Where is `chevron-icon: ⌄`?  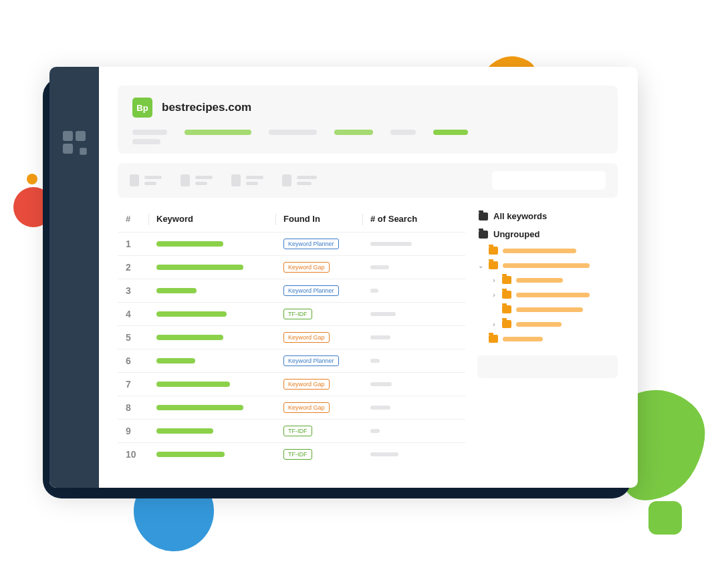
chevron-icon: ⌄ is located at coordinates (481, 266).